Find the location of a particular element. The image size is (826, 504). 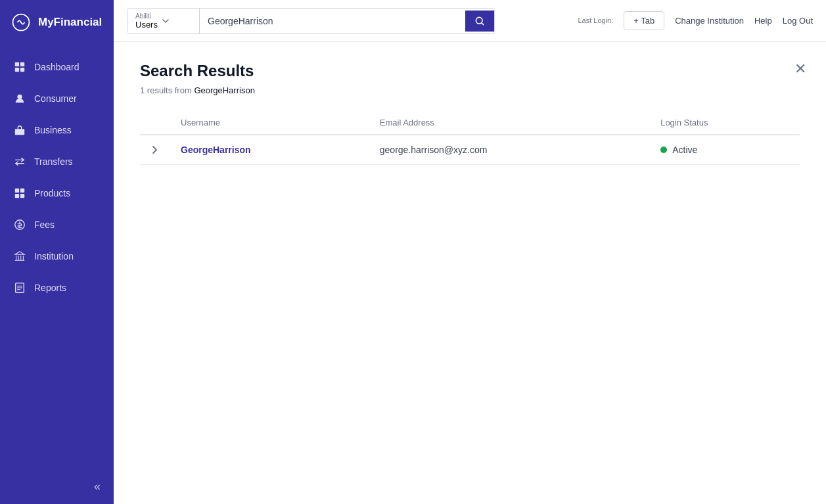

results-table: Username Email Address Login Status is located at coordinates (470, 138).